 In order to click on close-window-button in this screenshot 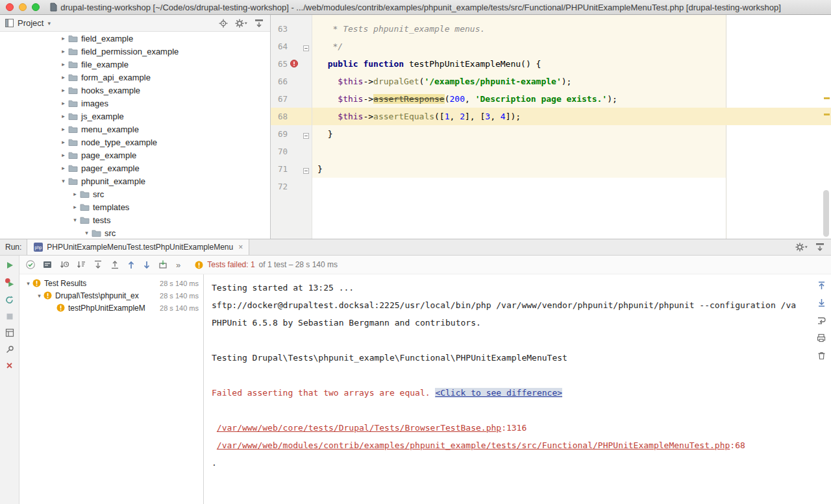, I will do `click(10, 7)`.